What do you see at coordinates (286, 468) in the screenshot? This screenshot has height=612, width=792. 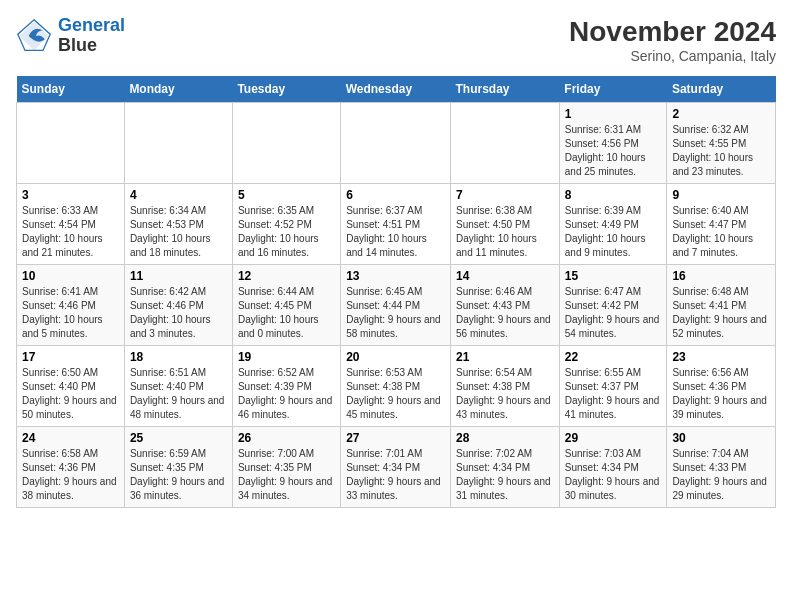 I see `calendar-cell: 26Sunrise: 7:00 AM Sunset: 4:35 PM Dayli…` at bounding box center [286, 468].